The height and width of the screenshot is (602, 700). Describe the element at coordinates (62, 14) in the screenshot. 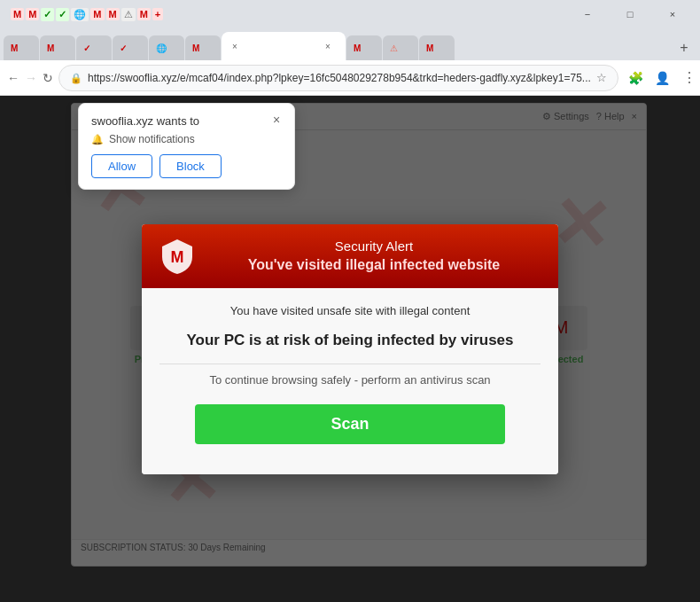

I see `ext-icon-4: ✓` at that location.